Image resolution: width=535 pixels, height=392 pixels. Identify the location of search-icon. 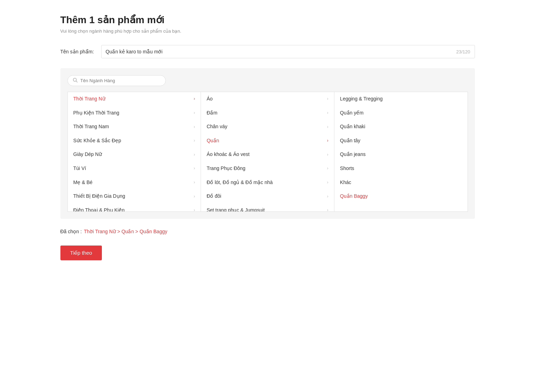
(75, 81).